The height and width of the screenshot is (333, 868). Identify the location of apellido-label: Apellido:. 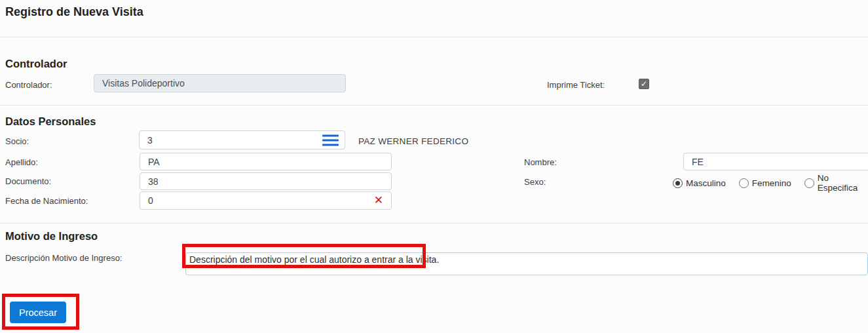
(22, 163).